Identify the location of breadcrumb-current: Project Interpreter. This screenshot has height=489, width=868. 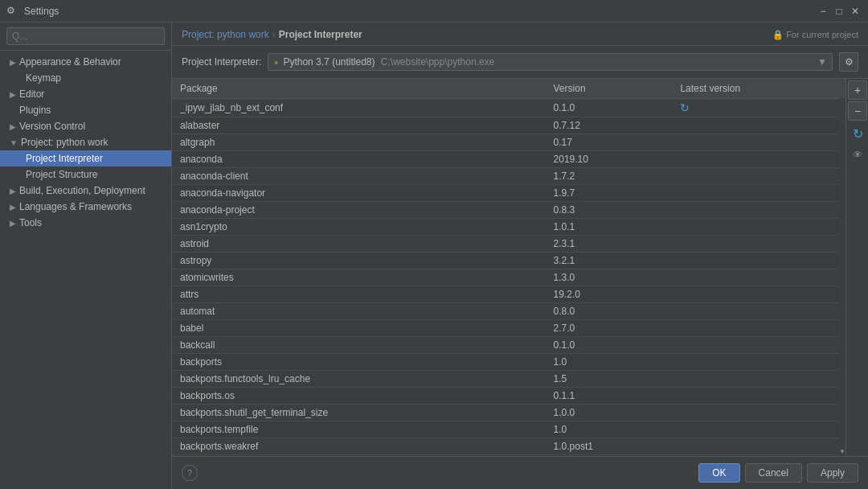
(321, 35).